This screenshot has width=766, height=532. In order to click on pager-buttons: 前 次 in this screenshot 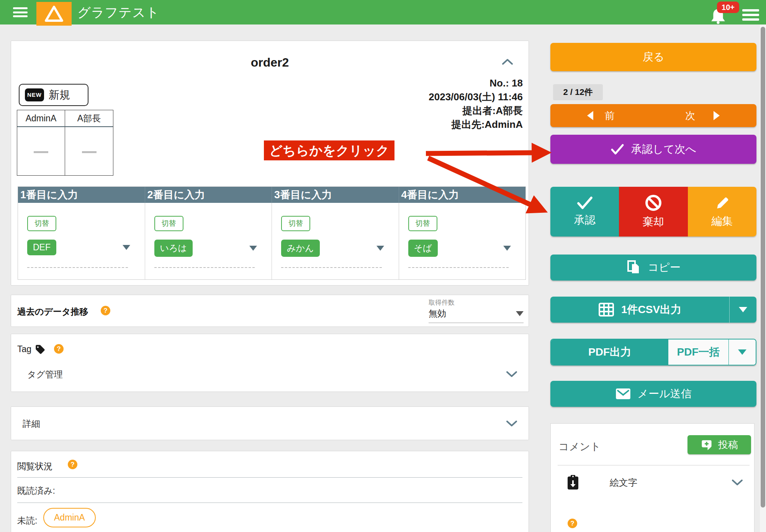, I will do `click(653, 116)`.